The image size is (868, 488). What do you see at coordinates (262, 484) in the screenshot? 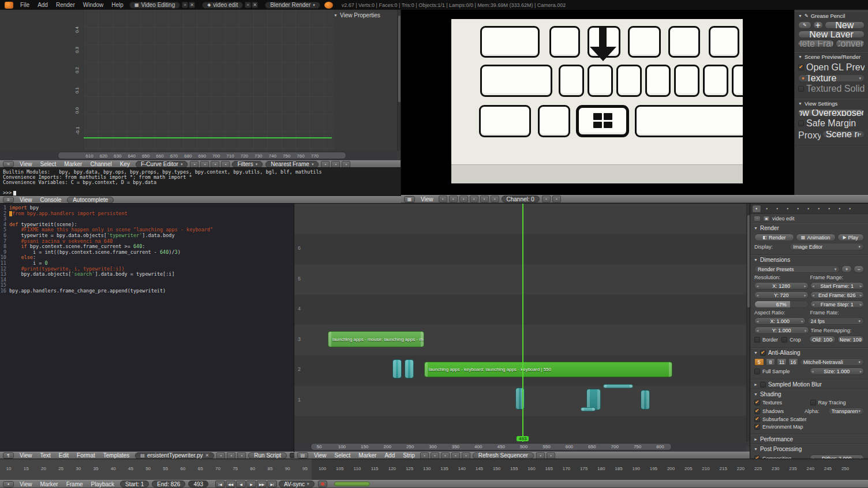
I see `transport-button-4: ▶▶` at bounding box center [262, 484].